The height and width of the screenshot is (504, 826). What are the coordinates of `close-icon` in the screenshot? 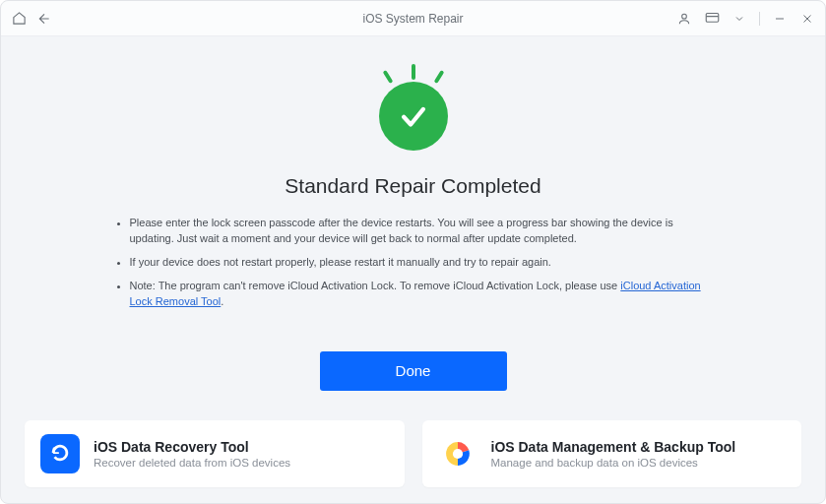 It's located at (807, 19).